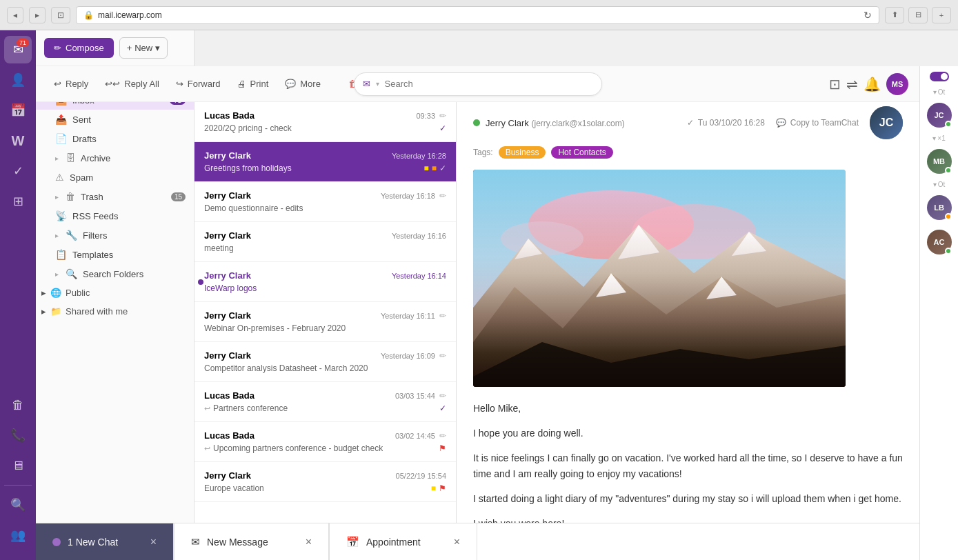 The image size is (958, 560). I want to click on minimize-button: ⊟, so click(918, 15).